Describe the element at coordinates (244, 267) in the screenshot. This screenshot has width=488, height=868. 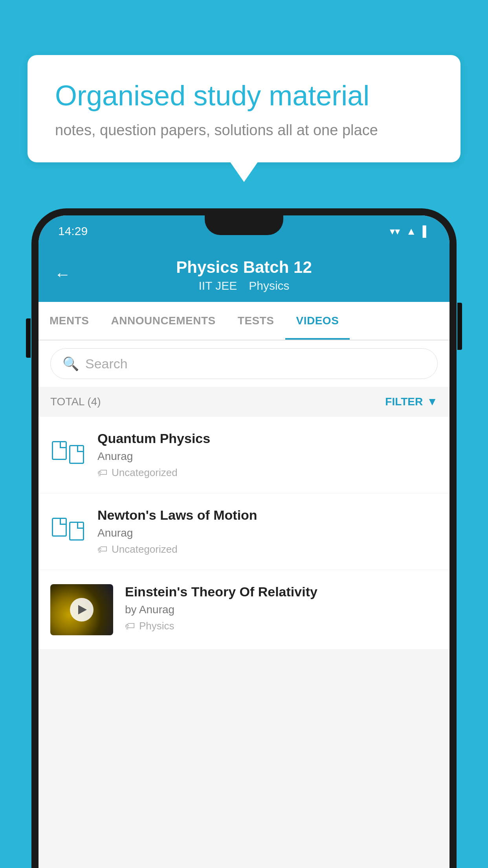
I see `app-bar-title: Physics Batch 12` at that location.